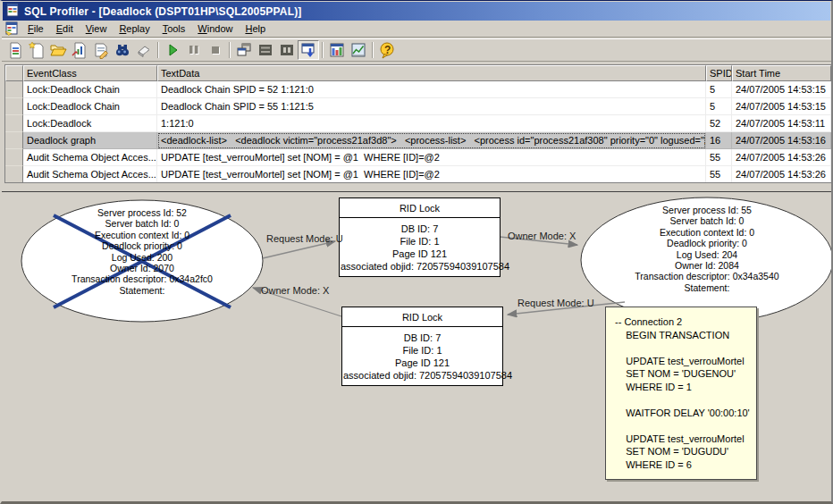 The width and height of the screenshot is (833, 504). What do you see at coordinates (101, 50) in the screenshot?
I see `properties-icon` at bounding box center [101, 50].